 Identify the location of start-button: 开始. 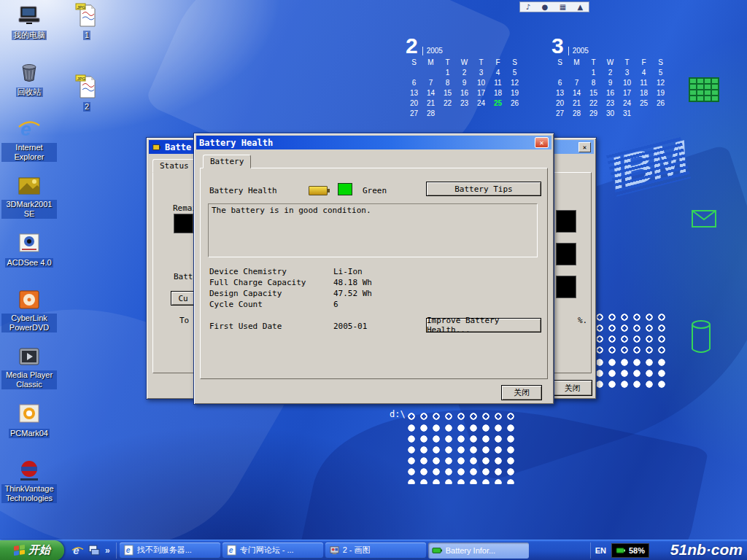
(32, 550).